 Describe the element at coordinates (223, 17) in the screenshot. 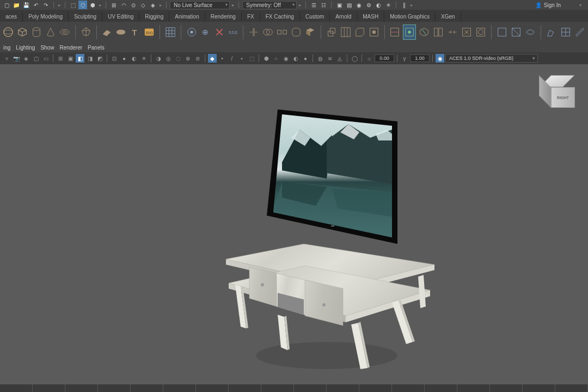

I see `tab-rendering: Rendering` at that location.